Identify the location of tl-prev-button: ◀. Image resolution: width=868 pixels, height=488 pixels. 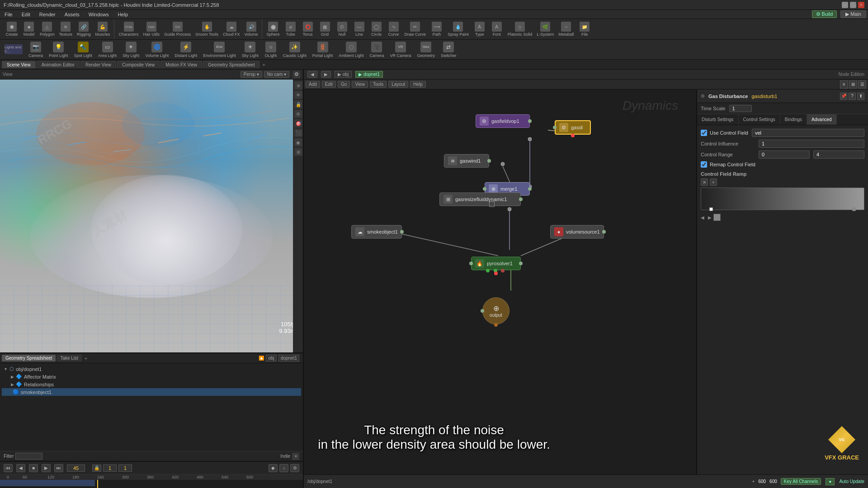
(21, 468).